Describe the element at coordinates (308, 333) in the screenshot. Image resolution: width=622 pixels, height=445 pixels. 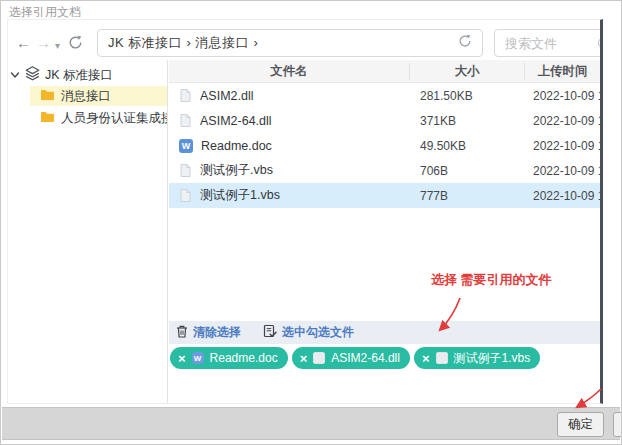
I see `select-checked-button: 选中勾选文件` at that location.